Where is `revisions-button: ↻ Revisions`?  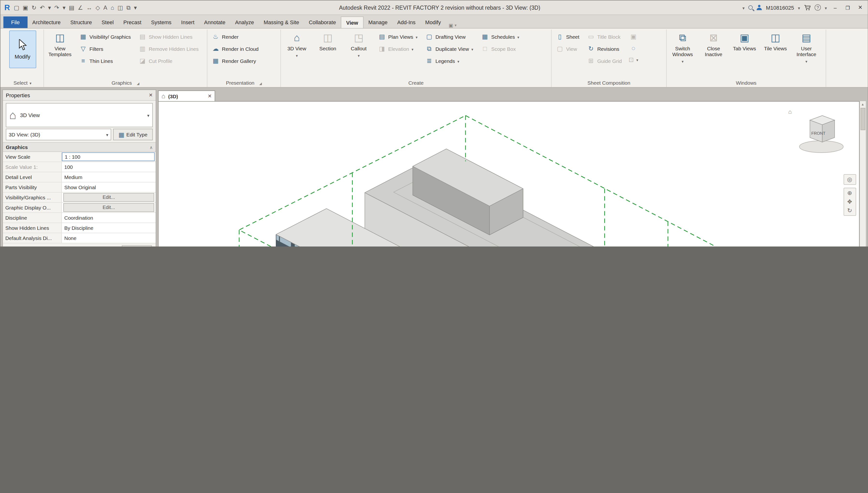 revisions-button: ↻ Revisions is located at coordinates (604, 49).